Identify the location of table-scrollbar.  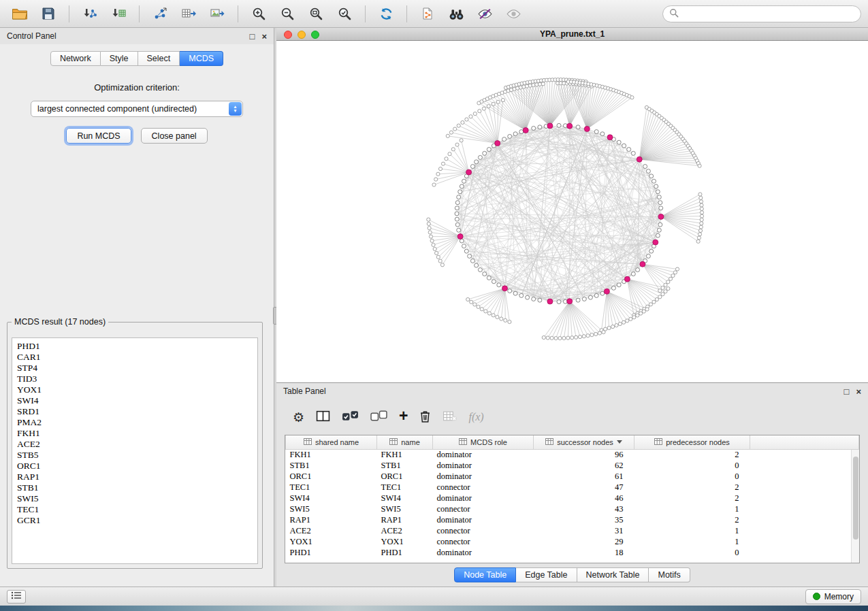
(855, 506).